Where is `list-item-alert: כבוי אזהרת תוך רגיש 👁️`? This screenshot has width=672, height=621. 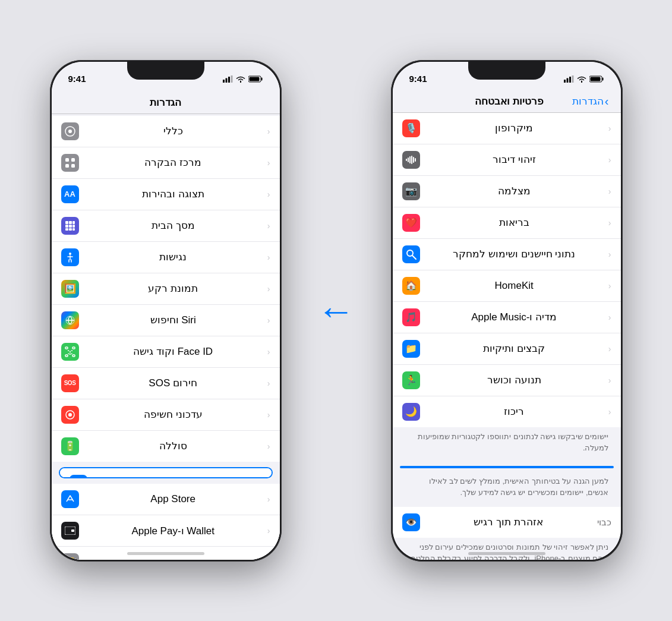 list-item-alert: כבוי אזהרת תוך רגיש 👁️ is located at coordinates (507, 522).